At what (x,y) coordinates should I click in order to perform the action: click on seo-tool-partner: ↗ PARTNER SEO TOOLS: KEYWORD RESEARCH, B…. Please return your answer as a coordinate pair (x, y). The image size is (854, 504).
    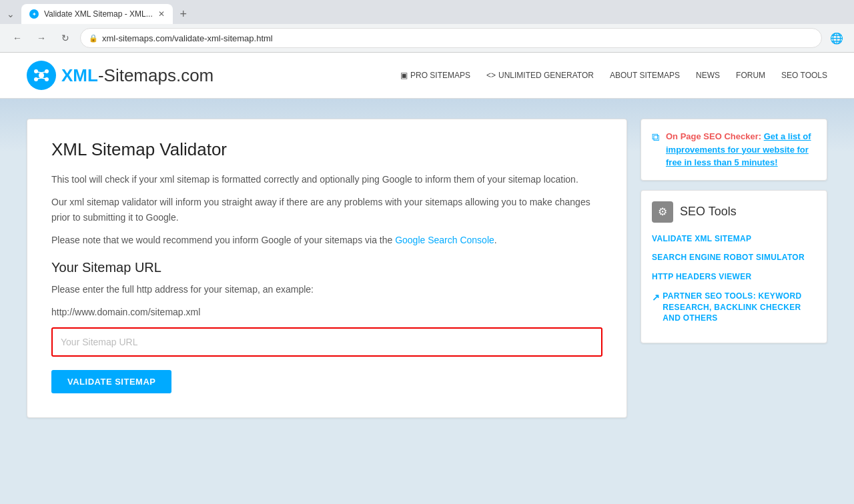
    Looking at the image, I should click on (734, 307).